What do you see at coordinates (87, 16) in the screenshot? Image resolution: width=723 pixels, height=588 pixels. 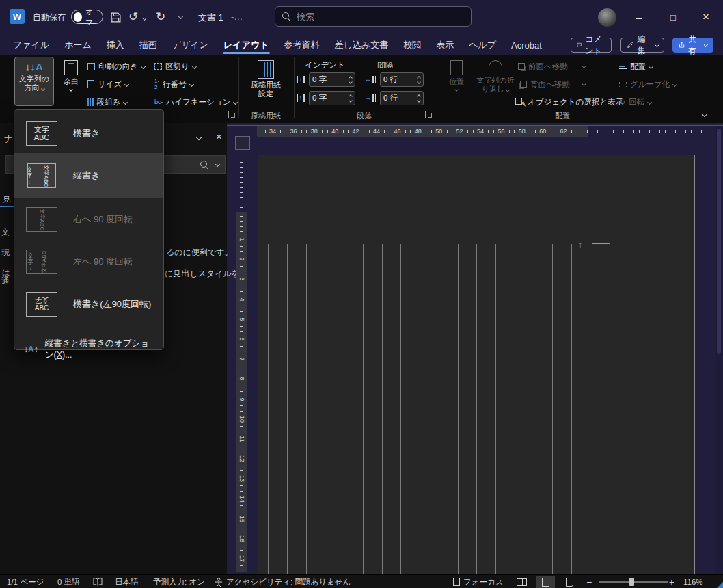 I see `autosave-toggle: オフ` at bounding box center [87, 16].